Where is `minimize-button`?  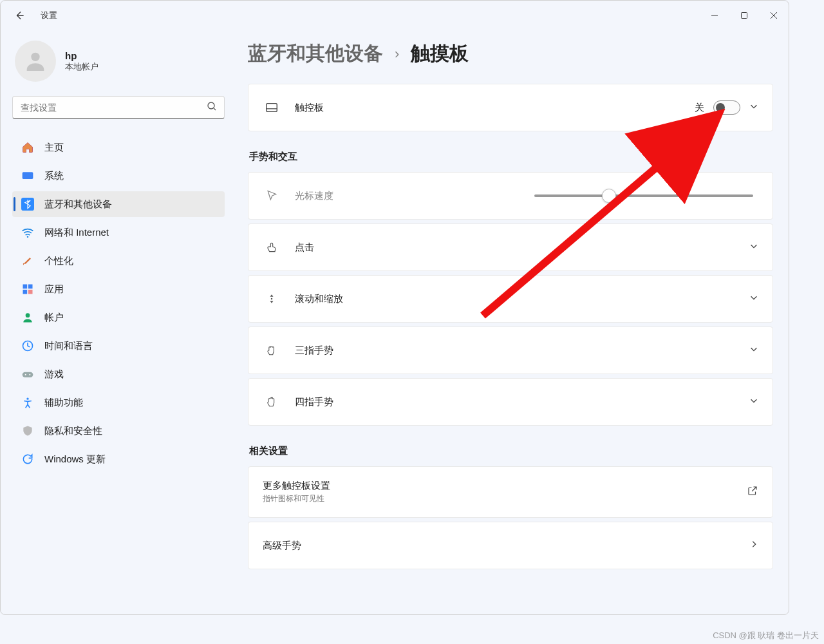
minimize-button is located at coordinates (715, 15).